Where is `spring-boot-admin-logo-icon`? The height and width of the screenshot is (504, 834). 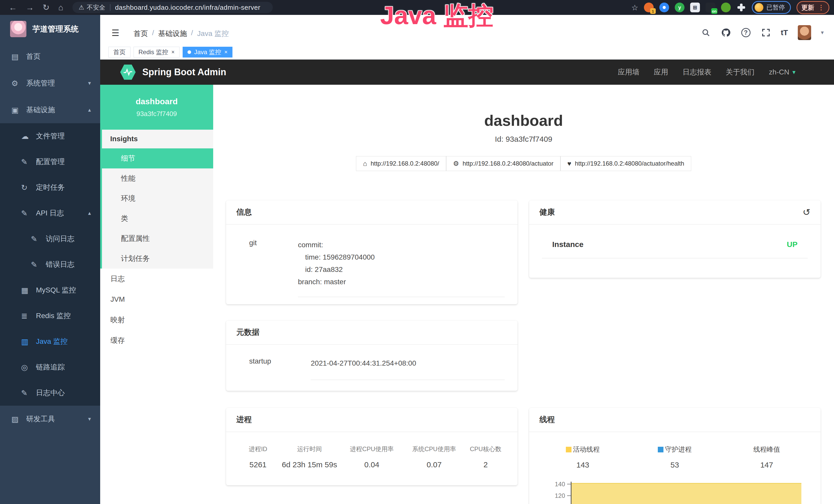
spring-boot-admin-logo-icon is located at coordinates (128, 72).